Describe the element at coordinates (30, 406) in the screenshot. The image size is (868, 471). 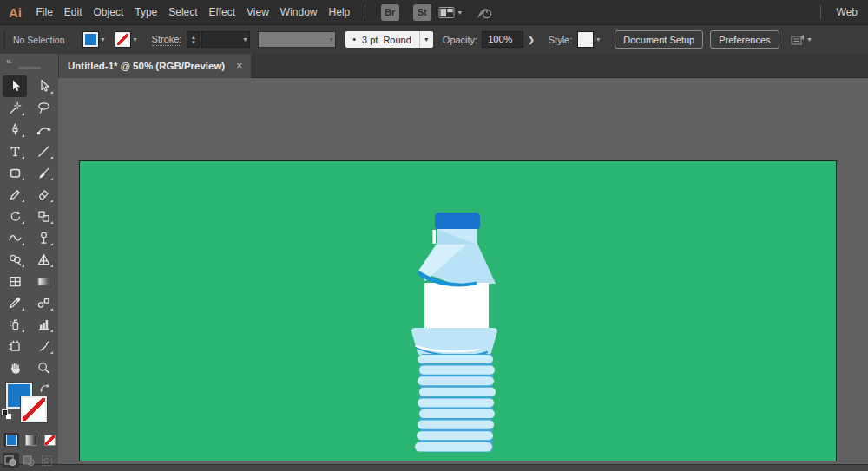
I see `fill-stroke-indicator` at that location.